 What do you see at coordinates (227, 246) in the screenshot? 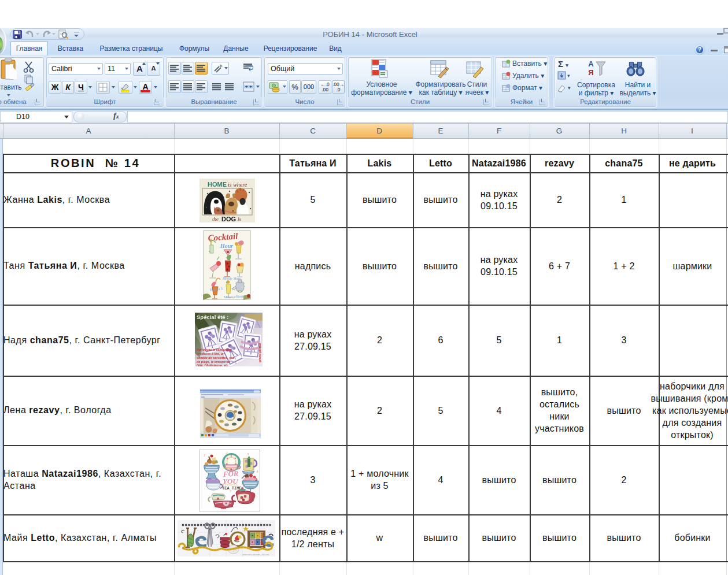
I see `svg-text: Hour` at bounding box center [227, 246].